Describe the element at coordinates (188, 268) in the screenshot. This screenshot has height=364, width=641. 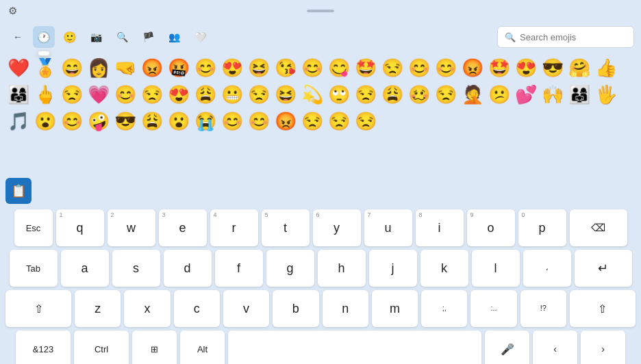
I see `key-d: d` at that location.